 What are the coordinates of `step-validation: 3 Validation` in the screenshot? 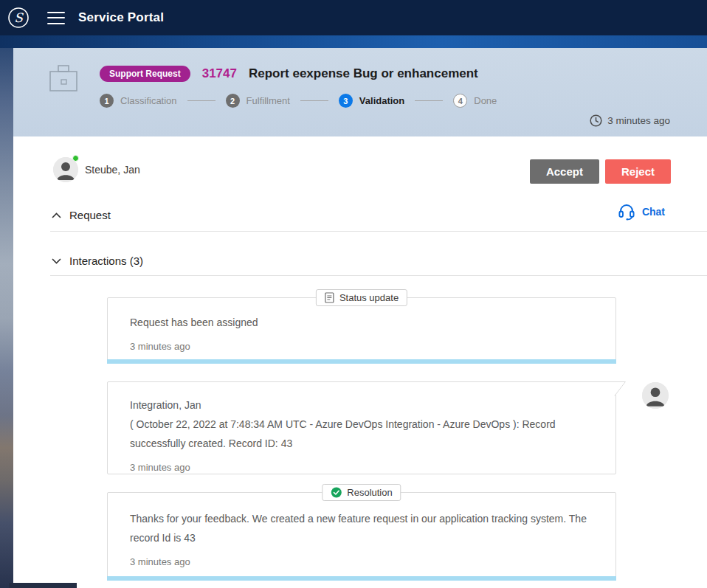 It's located at (372, 100).